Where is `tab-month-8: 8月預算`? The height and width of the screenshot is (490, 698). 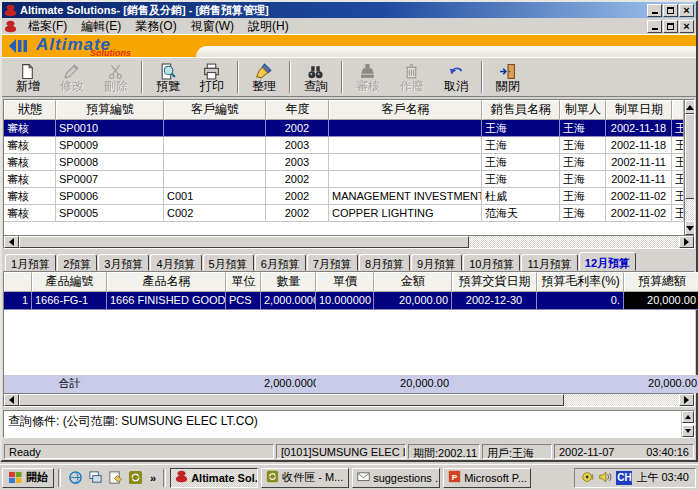
tab-month-8: 8月預算 is located at coordinates (384, 262).